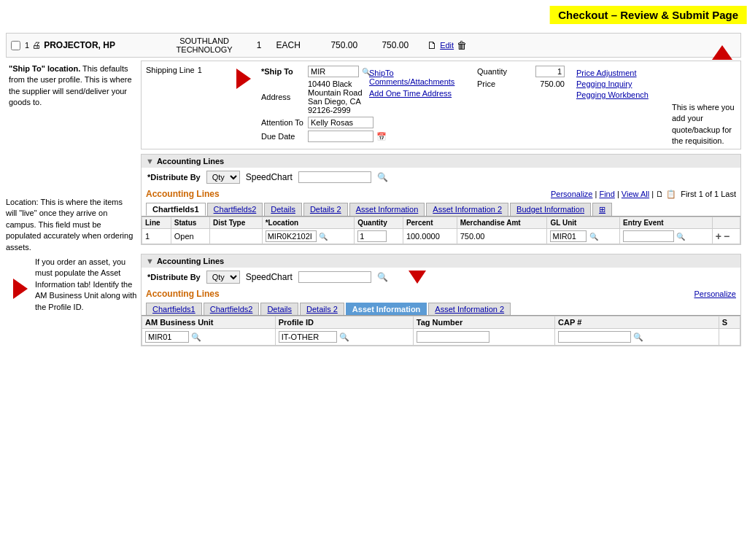  Describe the element at coordinates (379, 223) in the screenshot. I see `th-quantity: Quantity` at that location.